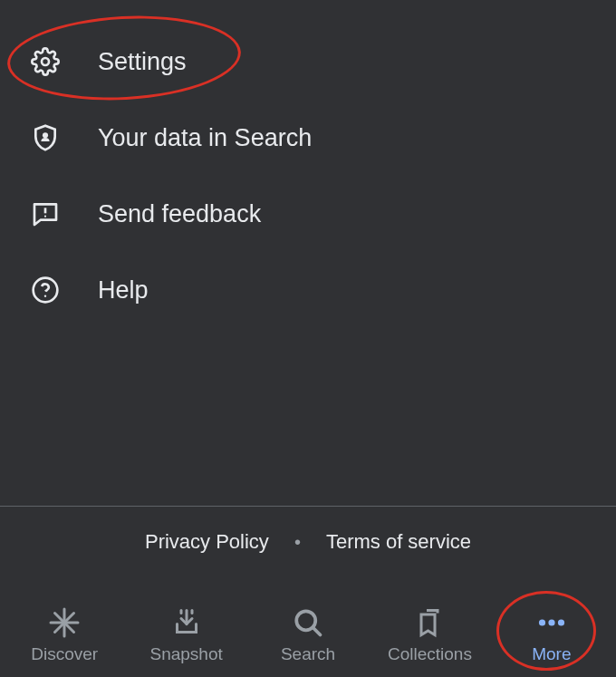 The width and height of the screenshot is (616, 677). Describe the element at coordinates (429, 623) in the screenshot. I see `collections-icon` at that location.